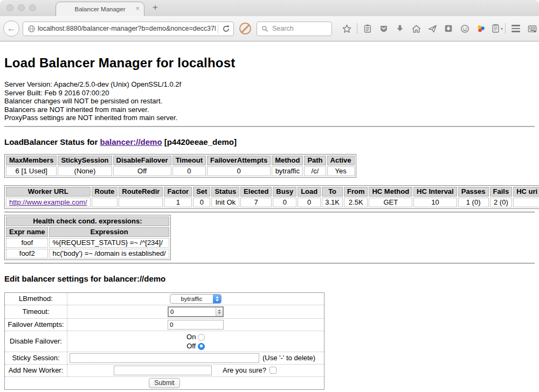 The width and height of the screenshot is (539, 392). I want to click on plugin-blocked-icon, so click(245, 29).